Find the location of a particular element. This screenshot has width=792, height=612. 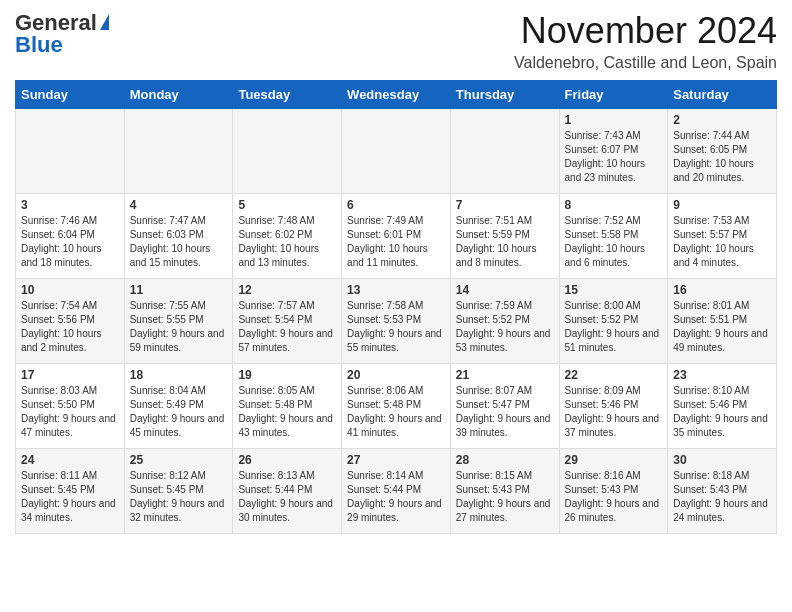

week-row-1: 1Sunrise: 7:43 AM Sunset: 6:07 PM Daylig… is located at coordinates (396, 152).